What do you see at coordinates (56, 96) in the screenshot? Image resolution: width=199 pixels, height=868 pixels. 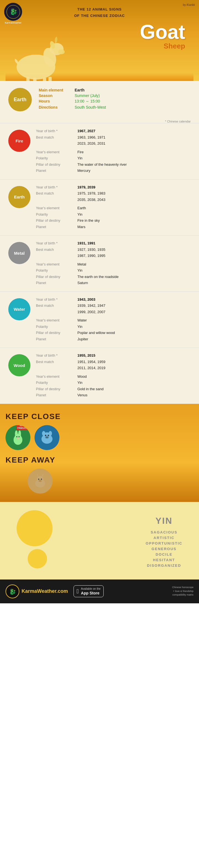 I see `season-label: Season` at bounding box center [56, 96].